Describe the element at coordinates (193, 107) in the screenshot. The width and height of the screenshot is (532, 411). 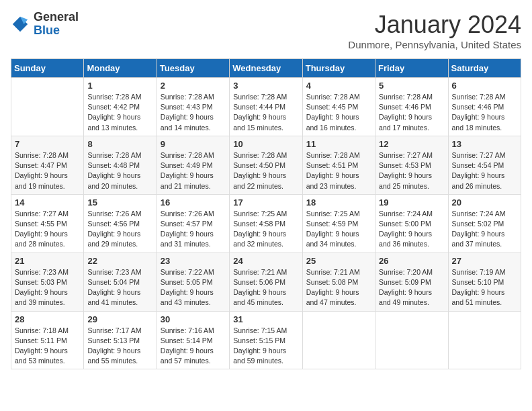
I see `calendar-cell: 2 Sunrise: 7:28 AM Sunset: 4:43 PM Dayli…` at that location.